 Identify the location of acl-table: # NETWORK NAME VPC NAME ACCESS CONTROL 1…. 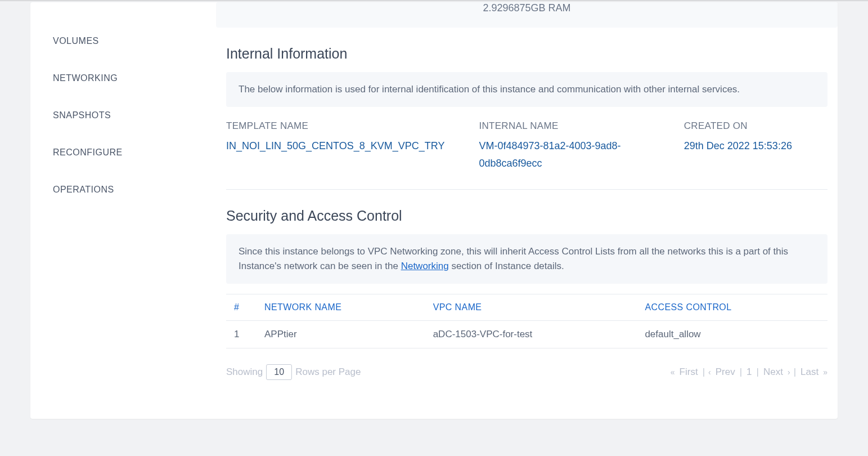
(527, 321).